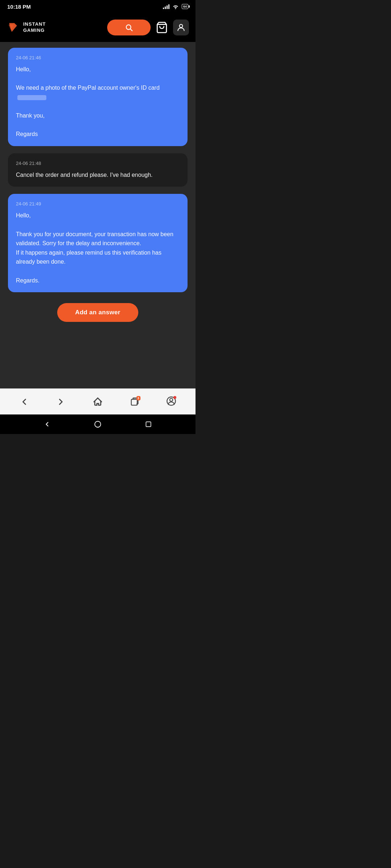 The height and width of the screenshot is (868, 391). What do you see at coordinates (135, 402) in the screenshot?
I see `tabs-button: 3` at bounding box center [135, 402].